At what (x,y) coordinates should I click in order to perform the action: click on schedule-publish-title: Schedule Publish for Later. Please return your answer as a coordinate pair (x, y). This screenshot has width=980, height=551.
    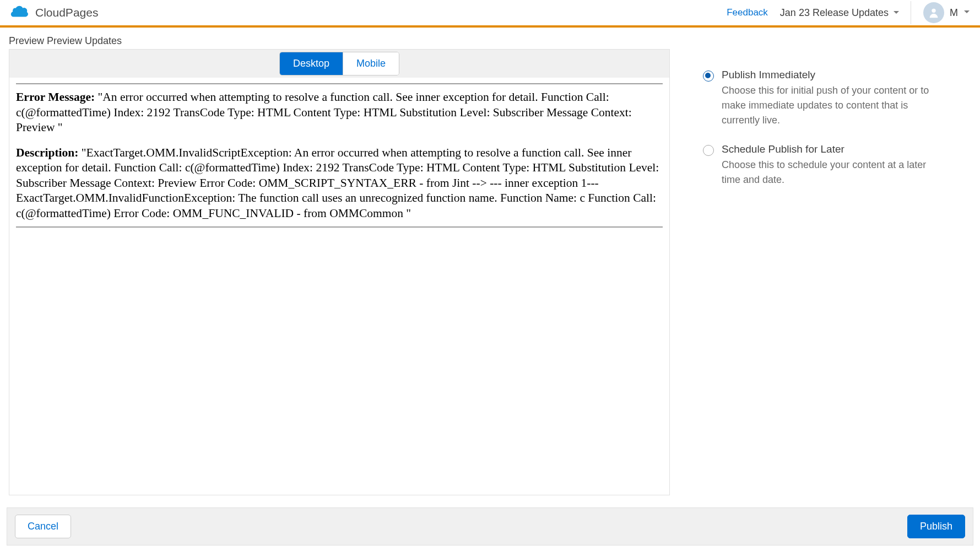
    Looking at the image, I should click on (833, 149).